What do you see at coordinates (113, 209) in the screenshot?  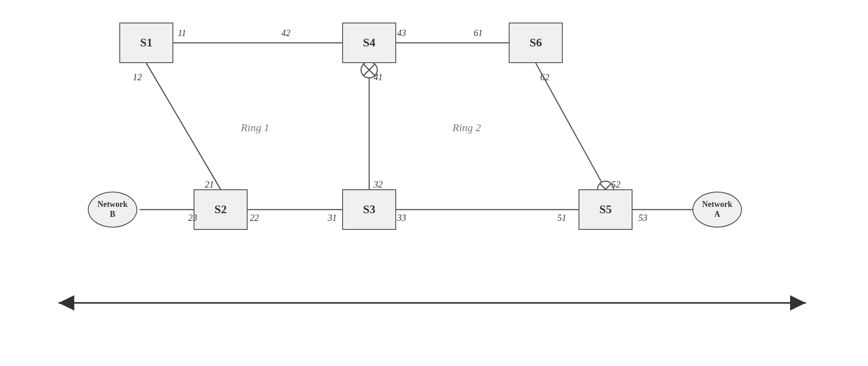 I see `network-b-label: NetworkB` at bounding box center [113, 209].